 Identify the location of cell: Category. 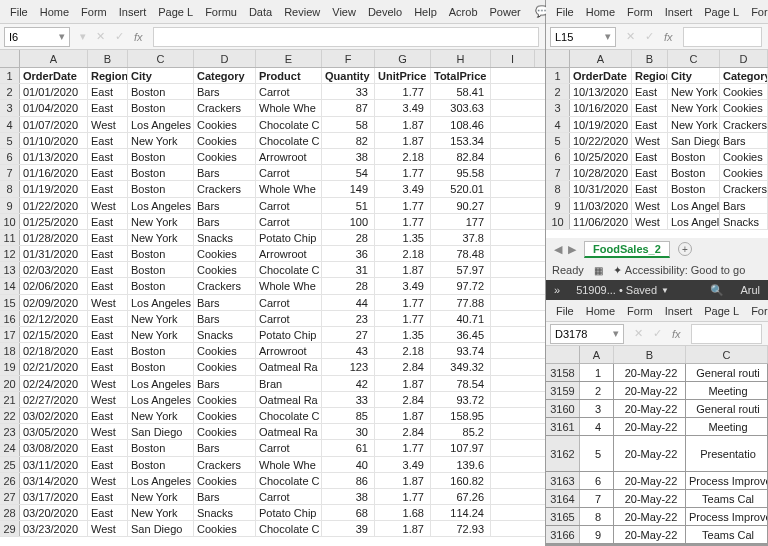
(744, 76).